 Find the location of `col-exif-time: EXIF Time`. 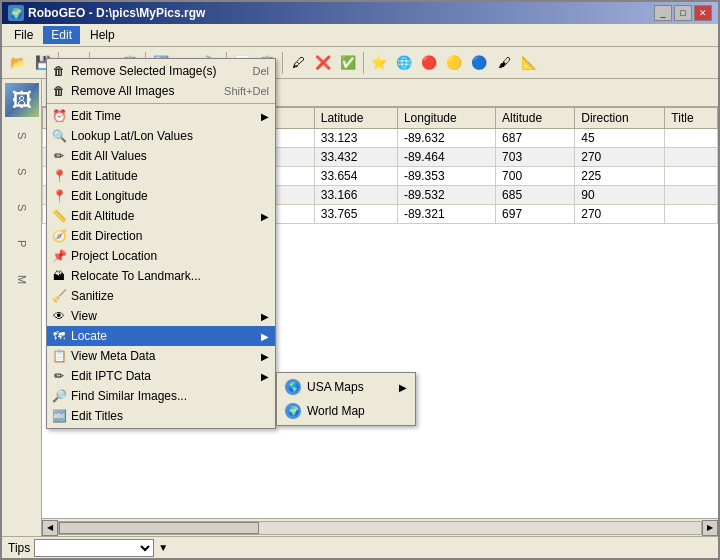

col-exif-time: EXIF Time is located at coordinates (217, 118).